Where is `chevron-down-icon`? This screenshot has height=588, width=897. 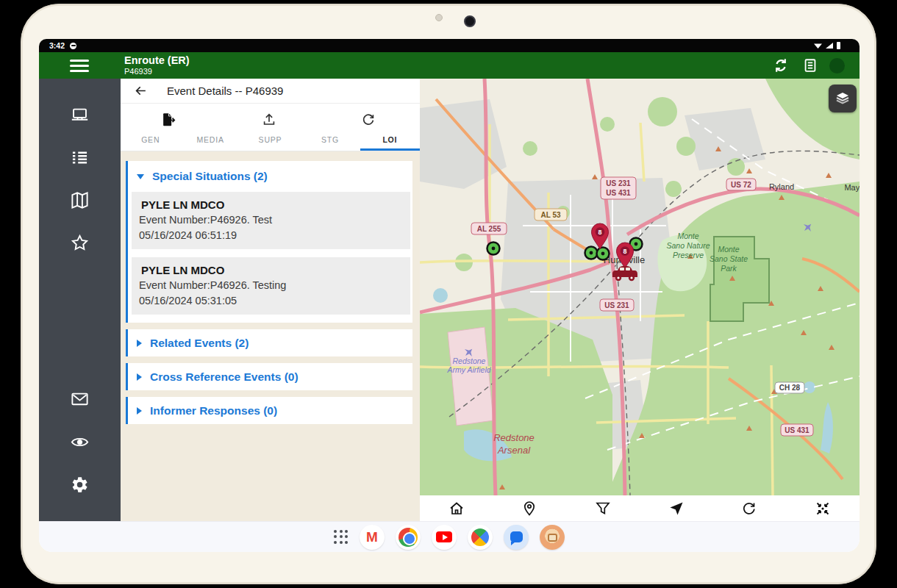 chevron-down-icon is located at coordinates (140, 176).